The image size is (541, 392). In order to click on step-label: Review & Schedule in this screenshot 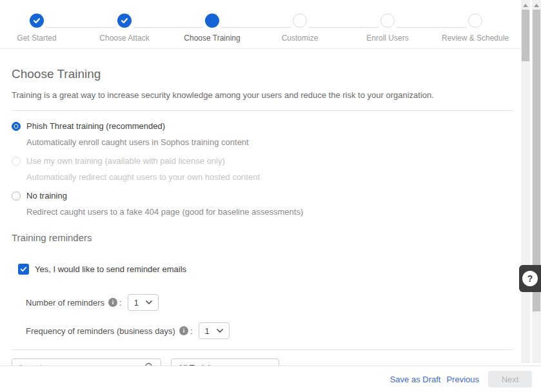, I will do `click(475, 38)`.